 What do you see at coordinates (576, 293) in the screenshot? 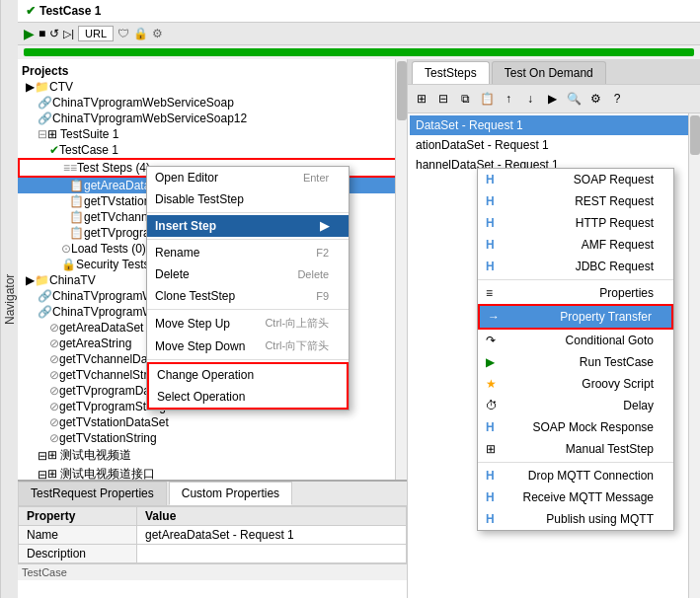
I see `submenu-properties: ≡ Properties` at bounding box center [576, 293].